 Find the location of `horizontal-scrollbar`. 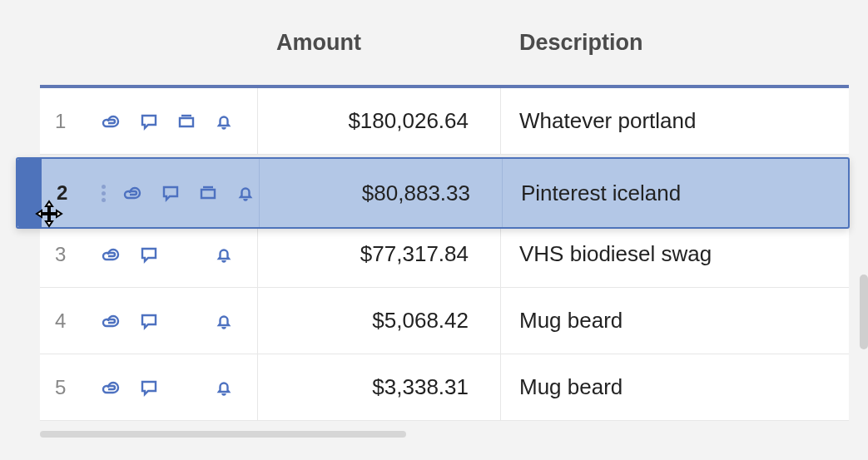

horizontal-scrollbar is located at coordinates (223, 434).